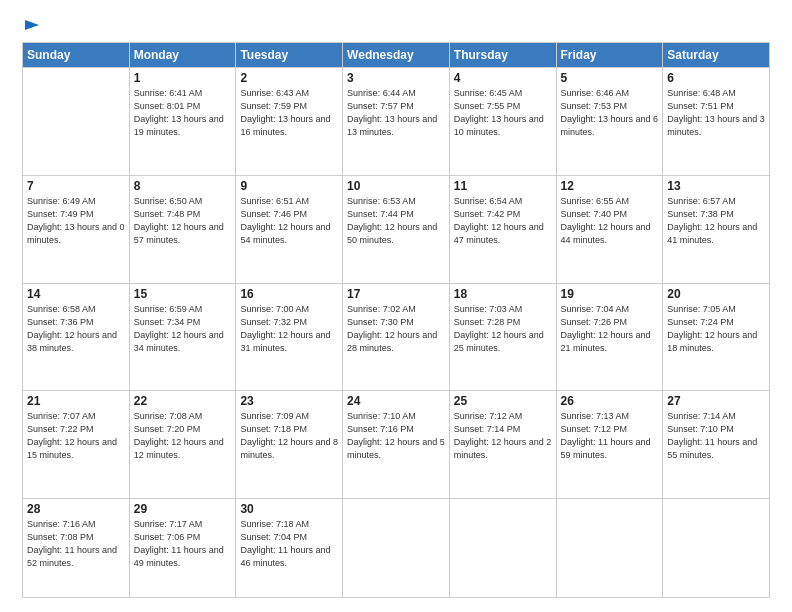 This screenshot has height=612, width=792. Describe the element at coordinates (396, 445) in the screenshot. I see `calendar-day-cell: 24Sunrise: 7:10 AMSunset: 7:16 PMDayligh…` at that location.